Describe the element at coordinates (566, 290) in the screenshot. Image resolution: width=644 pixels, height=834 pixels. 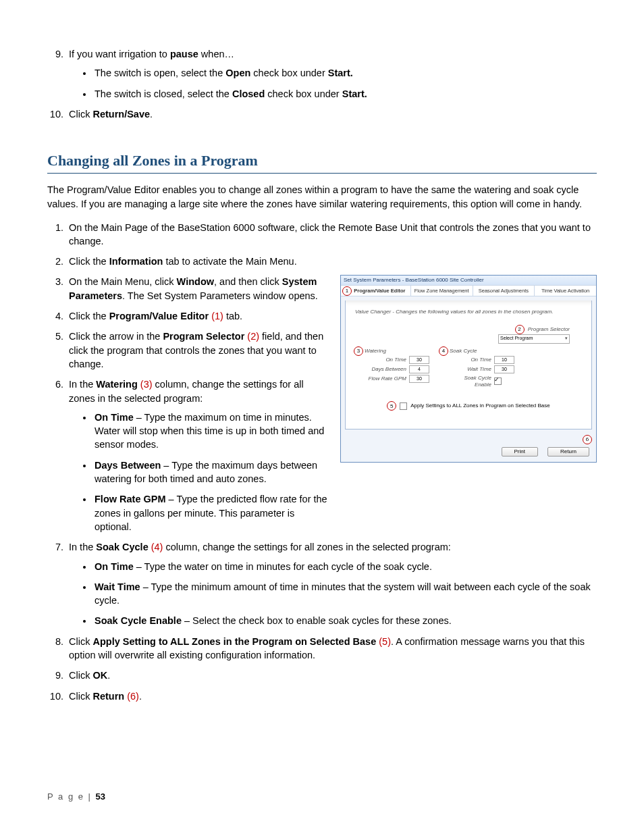
I see `tab-time-value-activation: Time Value Activation` at that location.